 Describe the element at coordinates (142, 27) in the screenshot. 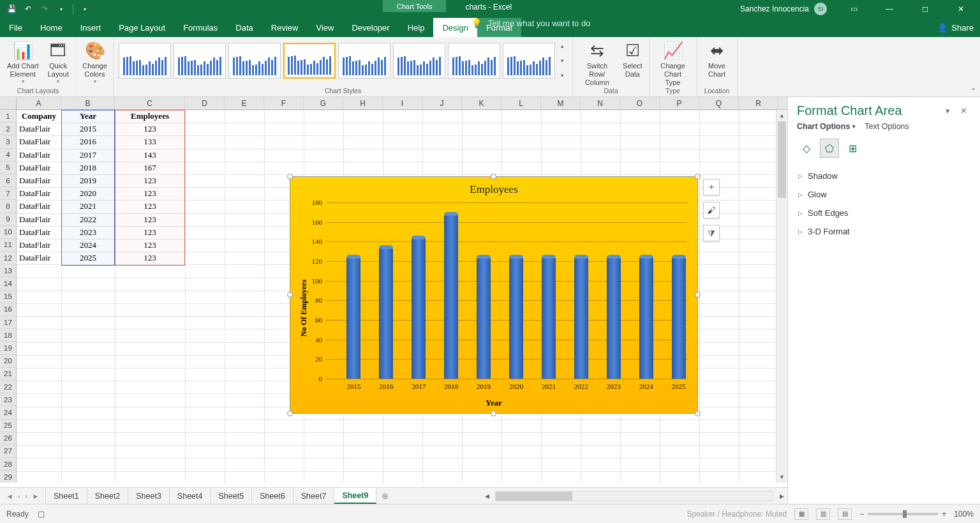

I see `tab-page-layout: Page Layout` at that location.